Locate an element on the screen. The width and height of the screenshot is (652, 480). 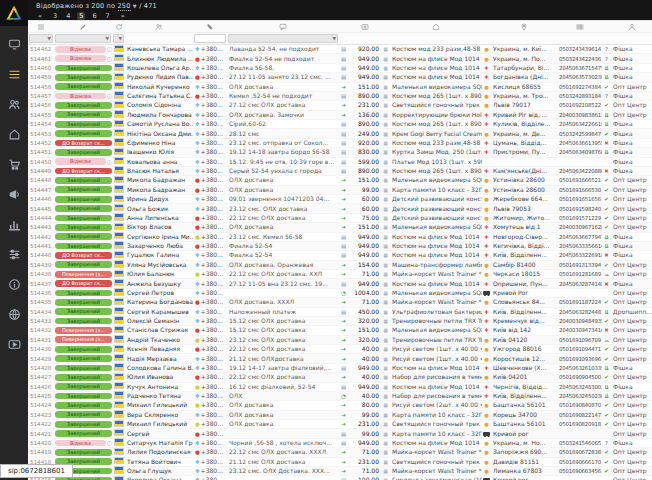
tracking-number: 20450635730230 is located at coordinates (580, 77).